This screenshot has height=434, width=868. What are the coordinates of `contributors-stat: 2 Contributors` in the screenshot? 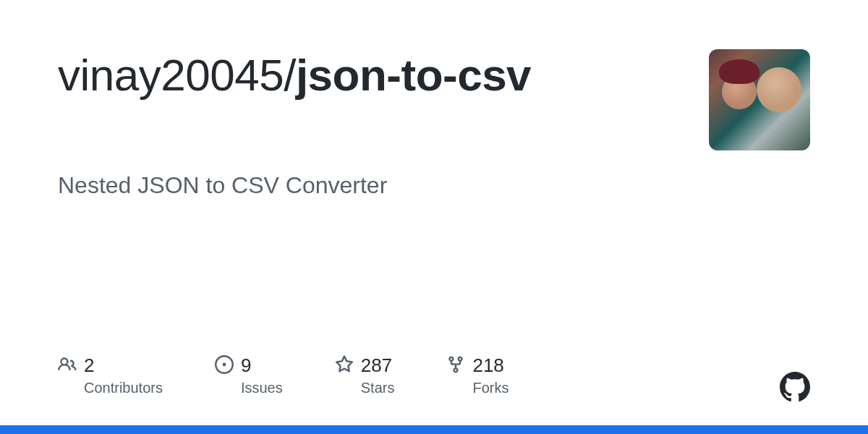 It's located at (110, 375).